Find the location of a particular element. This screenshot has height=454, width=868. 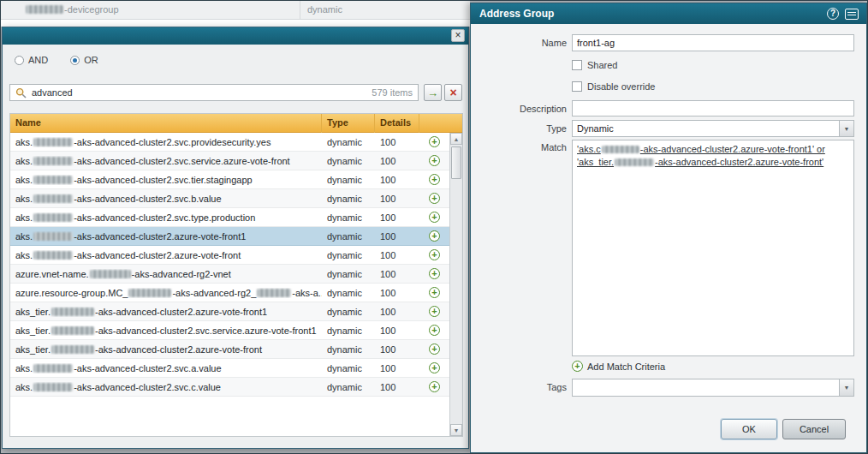

text-fragment: -aks-advanced-cluster2.svc.service.azure… is located at coordinates (205, 331).